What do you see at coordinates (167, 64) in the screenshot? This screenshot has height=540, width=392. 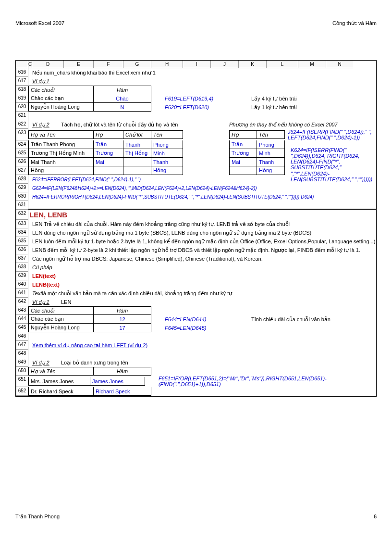 I see `col-H: H` at bounding box center [167, 64].